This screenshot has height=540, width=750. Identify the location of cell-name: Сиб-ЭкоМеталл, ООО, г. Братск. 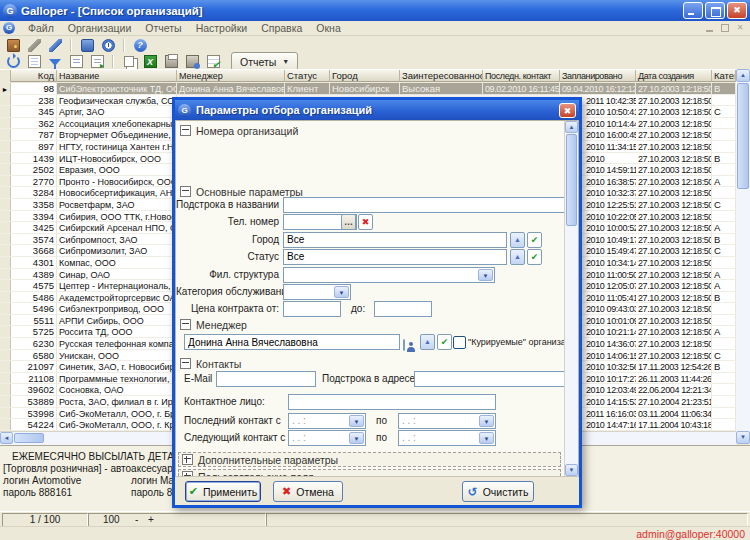
(117, 414).